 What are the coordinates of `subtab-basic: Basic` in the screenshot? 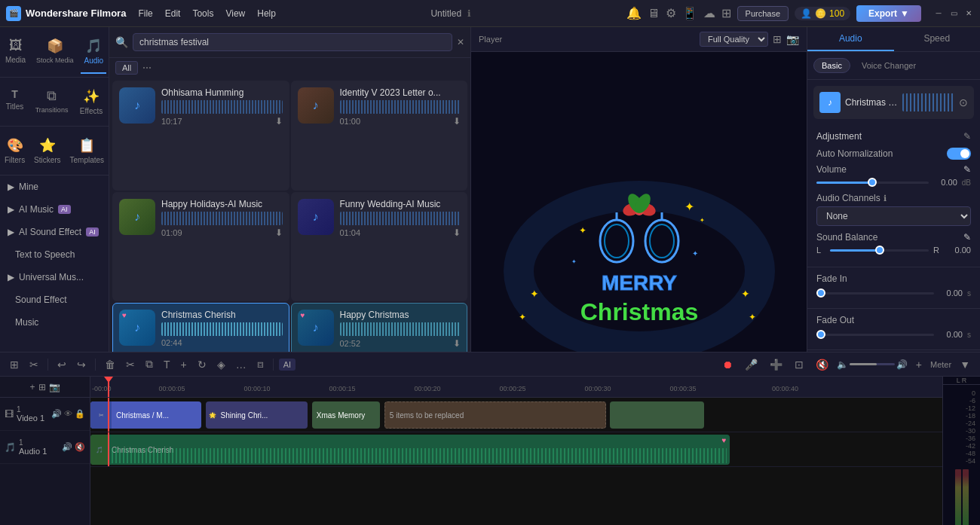 It's located at (832, 66).